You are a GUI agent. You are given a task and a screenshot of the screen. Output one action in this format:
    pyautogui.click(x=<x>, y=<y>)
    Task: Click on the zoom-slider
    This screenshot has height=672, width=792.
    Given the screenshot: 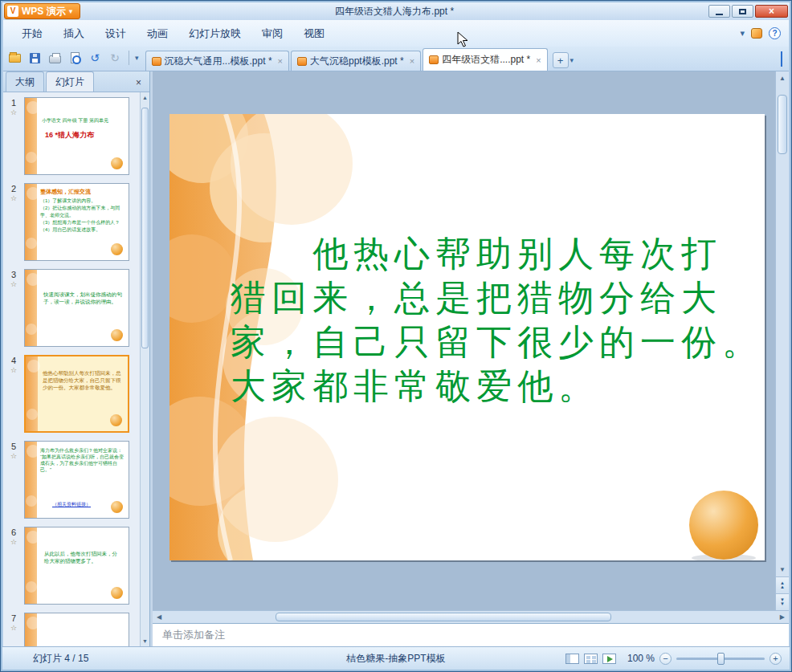 What is the action you would take?
    pyautogui.click(x=721, y=658)
    